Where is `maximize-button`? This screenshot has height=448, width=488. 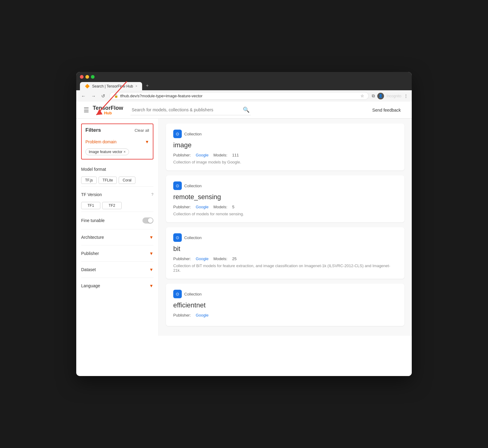
maximize-button is located at coordinates (93, 77).